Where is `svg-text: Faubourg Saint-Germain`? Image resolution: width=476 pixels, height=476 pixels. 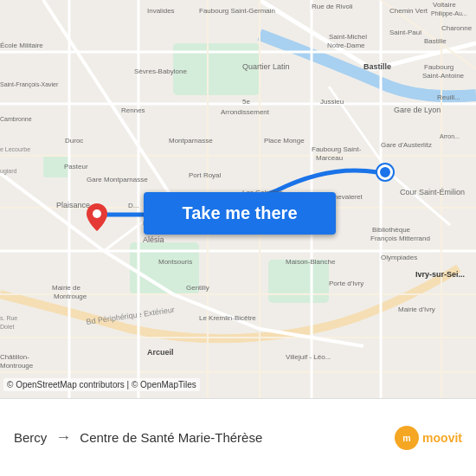
svg-text: Faubourg Saint-Germain is located at coordinates (237, 10).